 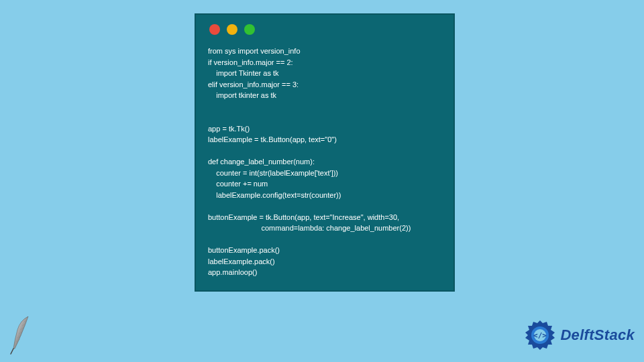 I want to click on brand-logo-icon: </>, so click(x=540, y=335).